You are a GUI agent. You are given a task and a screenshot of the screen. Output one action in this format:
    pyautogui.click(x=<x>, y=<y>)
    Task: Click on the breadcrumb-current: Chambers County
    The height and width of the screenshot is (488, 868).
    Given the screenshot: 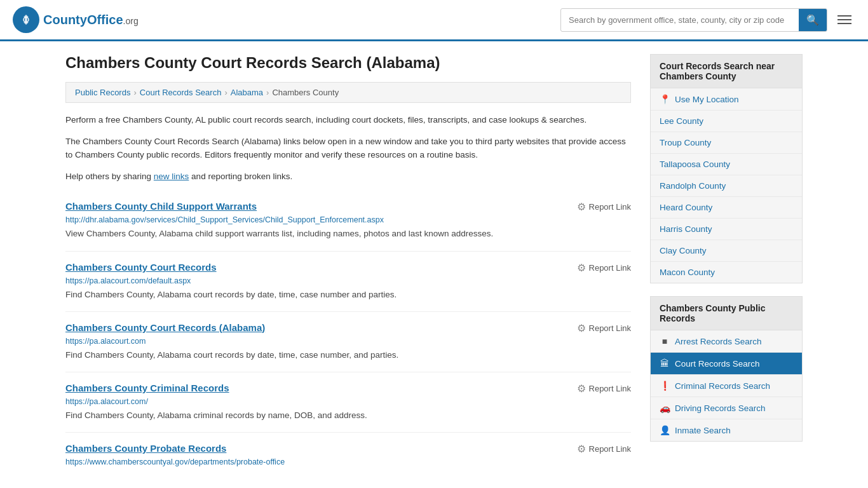 What is the action you would take?
    pyautogui.click(x=305, y=93)
    